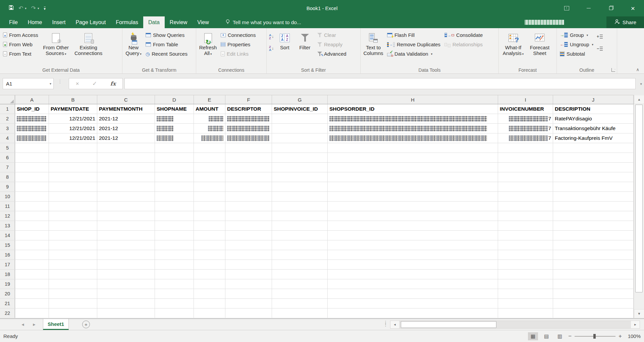 This screenshot has height=342, width=644. What do you see at coordinates (413, 206) in the screenshot?
I see `cell-H11` at bounding box center [413, 206].